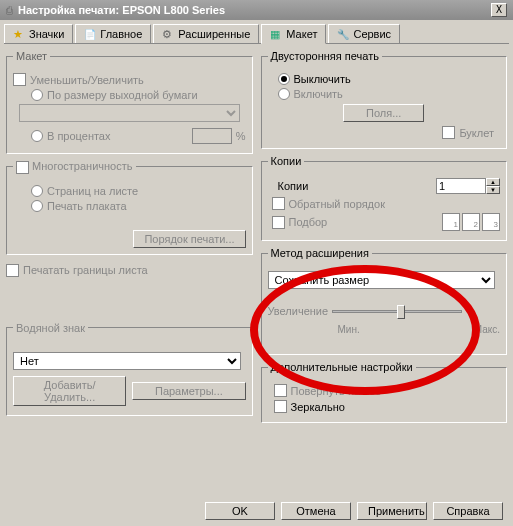 This screenshot has width=513, height=526. Describe the element at coordinates (491, 222) in the screenshot. I see `page-icon-3: 3` at that location.